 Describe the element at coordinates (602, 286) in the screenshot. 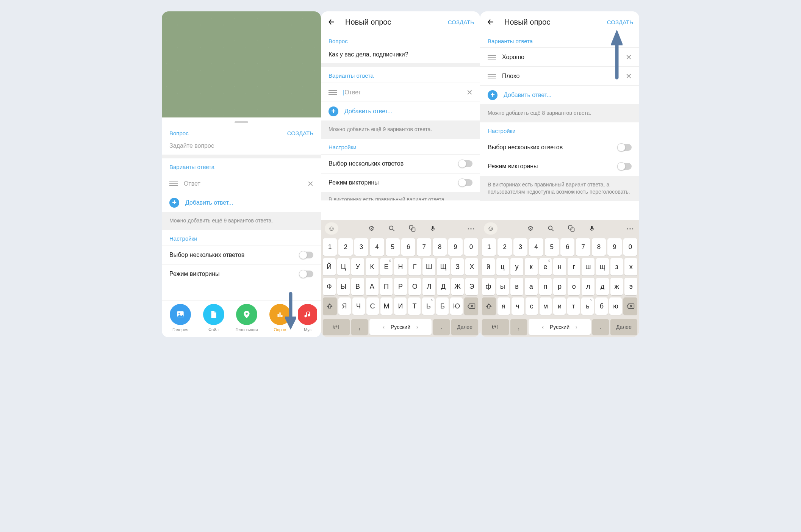

I see `key-д: д` at that location.